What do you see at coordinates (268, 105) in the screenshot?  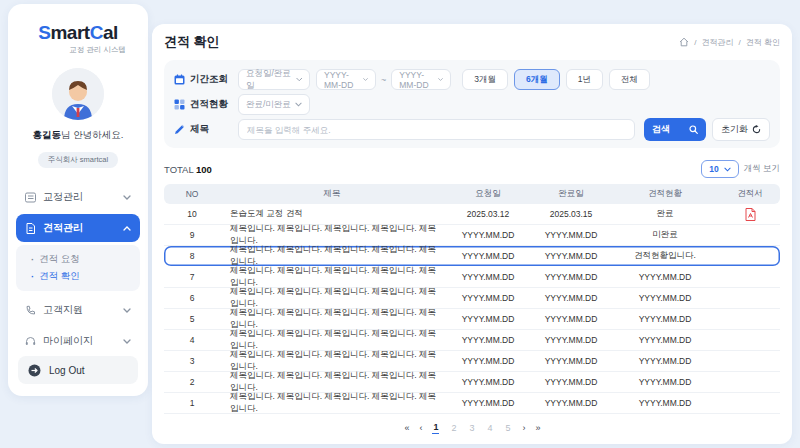 I see `status-select-value: 완료/미완료` at bounding box center [268, 105].